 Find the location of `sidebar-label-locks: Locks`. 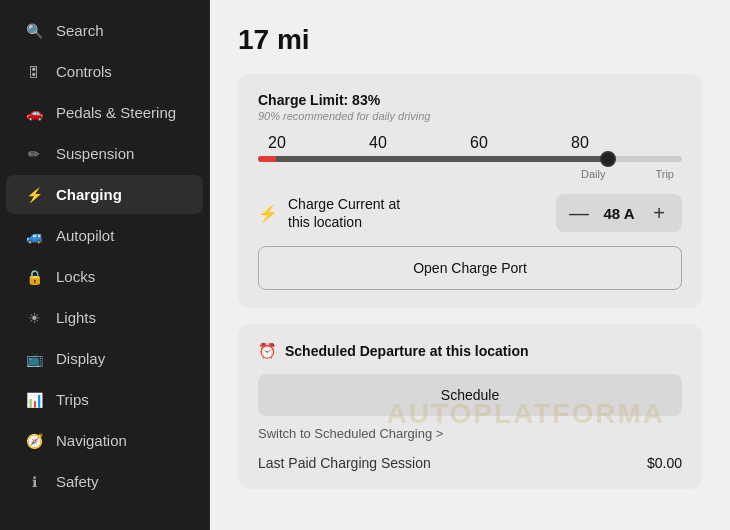

sidebar-label-locks: Locks is located at coordinates (76, 276).